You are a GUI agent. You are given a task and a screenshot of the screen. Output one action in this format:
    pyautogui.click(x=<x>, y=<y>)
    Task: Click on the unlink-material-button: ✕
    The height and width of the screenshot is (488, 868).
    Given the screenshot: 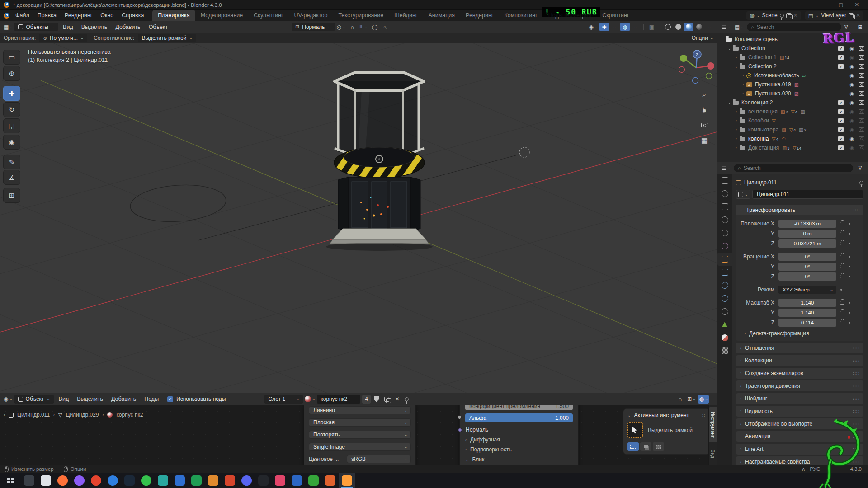 What is the action you would take?
    pyautogui.click(x=397, y=399)
    